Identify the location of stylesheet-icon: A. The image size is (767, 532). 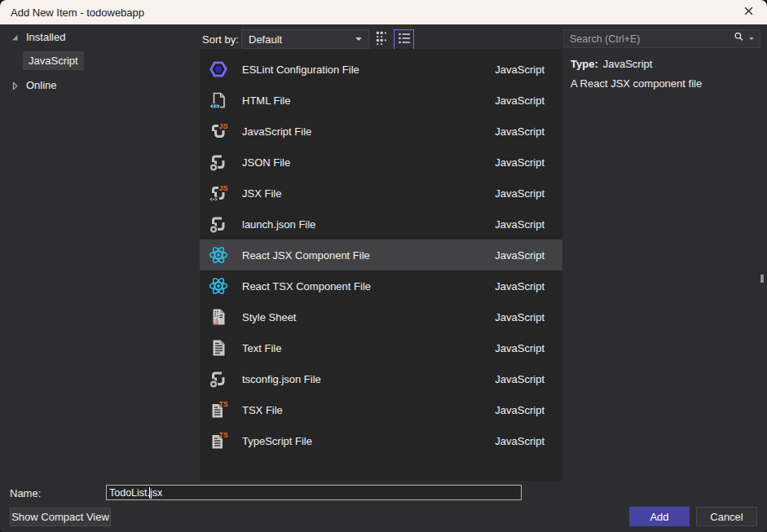
(218, 317).